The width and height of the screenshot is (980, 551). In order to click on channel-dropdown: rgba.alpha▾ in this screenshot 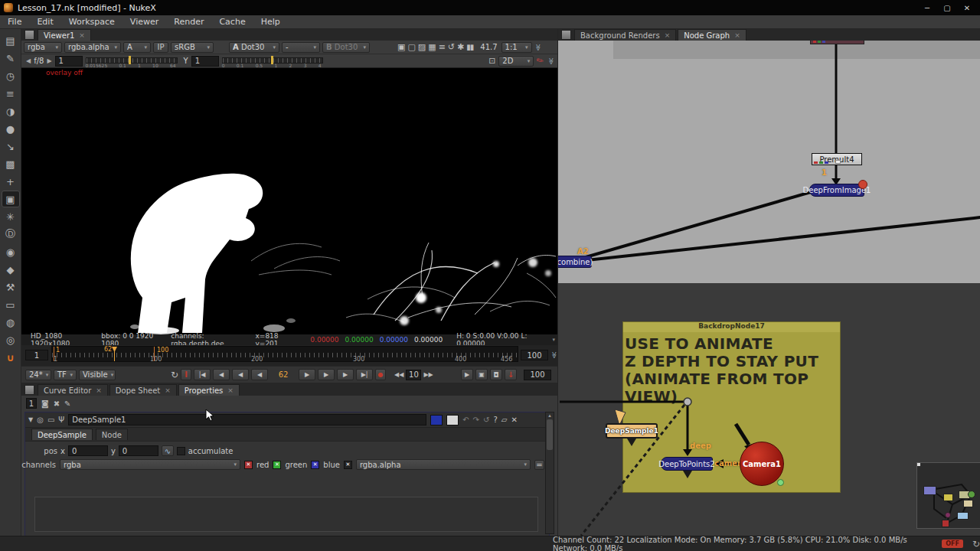, I will do `click(93, 47)`.